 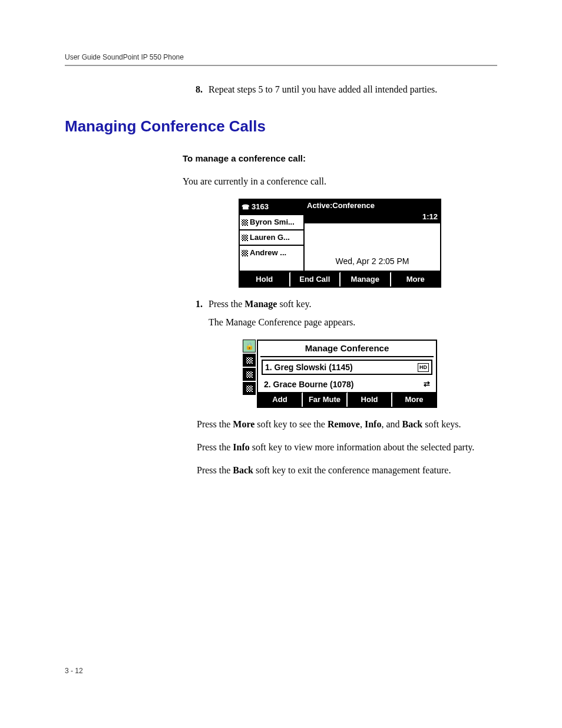 What do you see at coordinates (272, 223) in the screenshot?
I see `line-key-1-label: Byron Smi...` at bounding box center [272, 223].